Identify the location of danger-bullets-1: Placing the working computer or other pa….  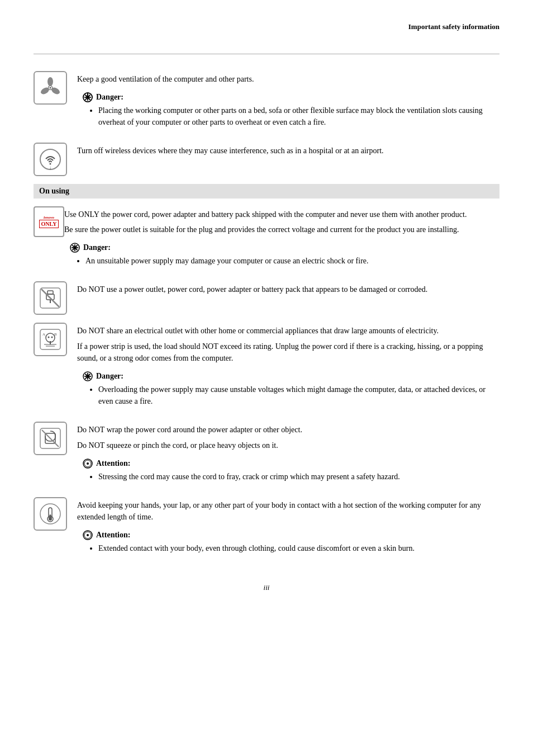
(299, 116).